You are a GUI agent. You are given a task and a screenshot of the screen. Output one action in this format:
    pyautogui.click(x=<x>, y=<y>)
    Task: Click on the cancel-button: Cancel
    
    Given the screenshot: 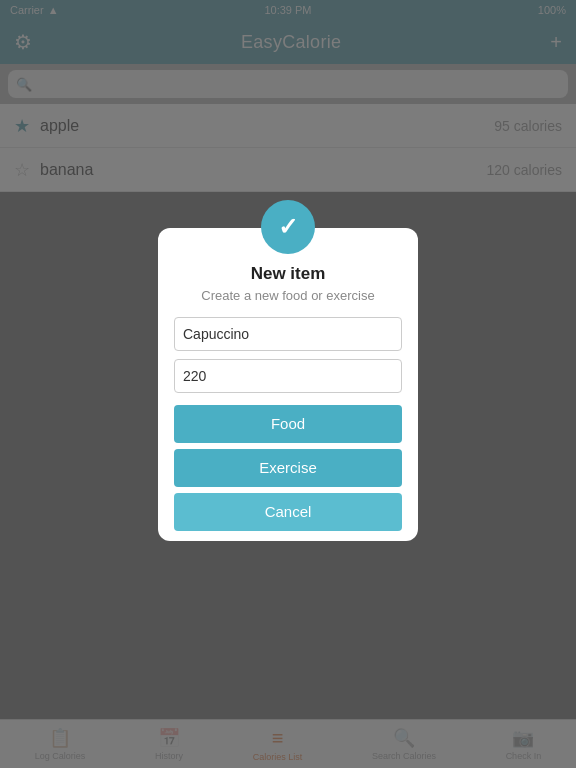 What is the action you would take?
    pyautogui.click(x=288, y=512)
    